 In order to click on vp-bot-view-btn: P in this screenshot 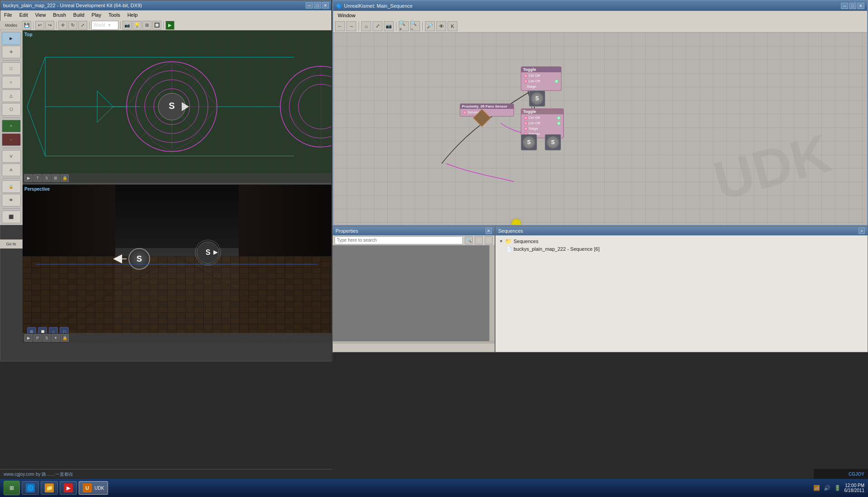, I will do `click(38, 338)`.